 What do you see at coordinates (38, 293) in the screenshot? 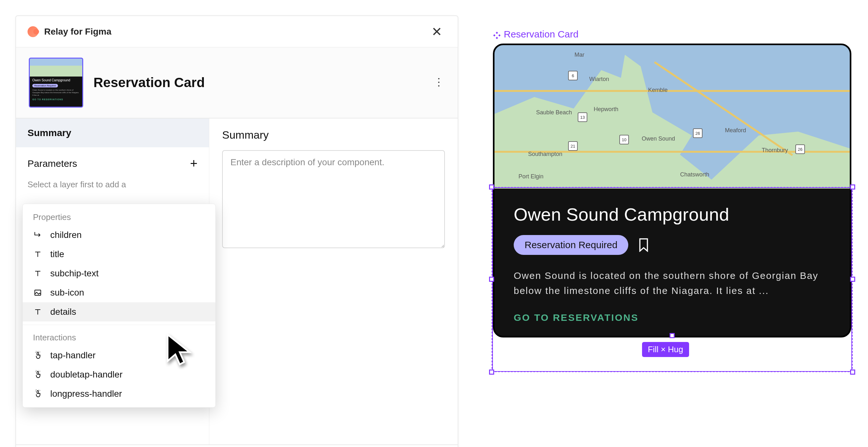
I see `image-icon` at bounding box center [38, 293].